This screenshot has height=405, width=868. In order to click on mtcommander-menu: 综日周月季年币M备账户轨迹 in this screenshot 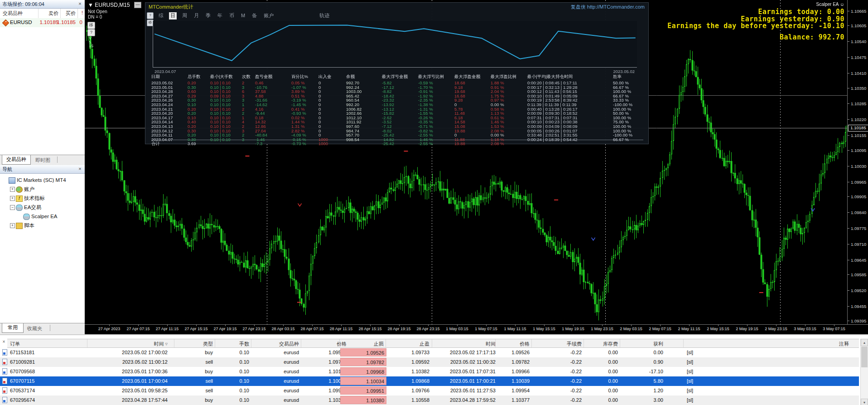, I will do `click(244, 16)`.